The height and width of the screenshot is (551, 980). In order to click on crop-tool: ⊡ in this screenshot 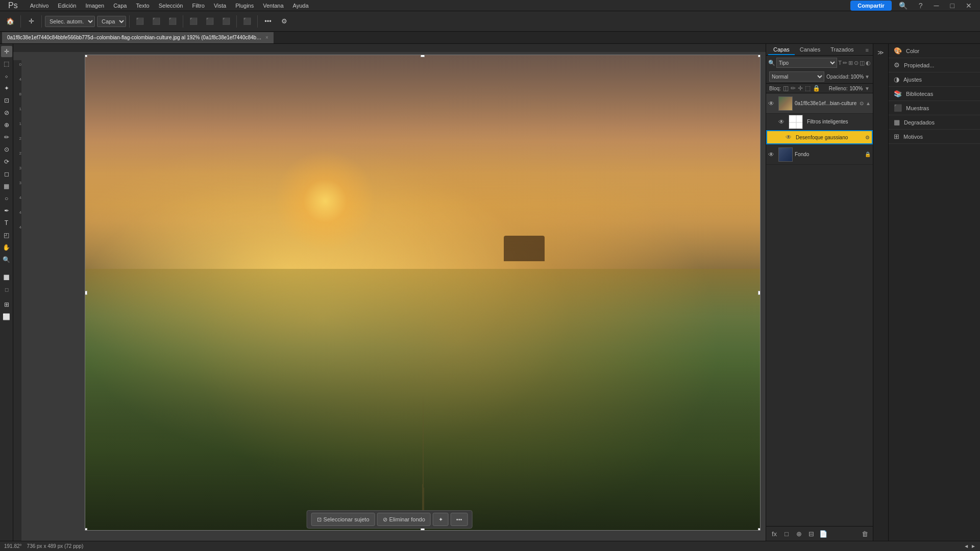, I will do `click(7, 101)`.